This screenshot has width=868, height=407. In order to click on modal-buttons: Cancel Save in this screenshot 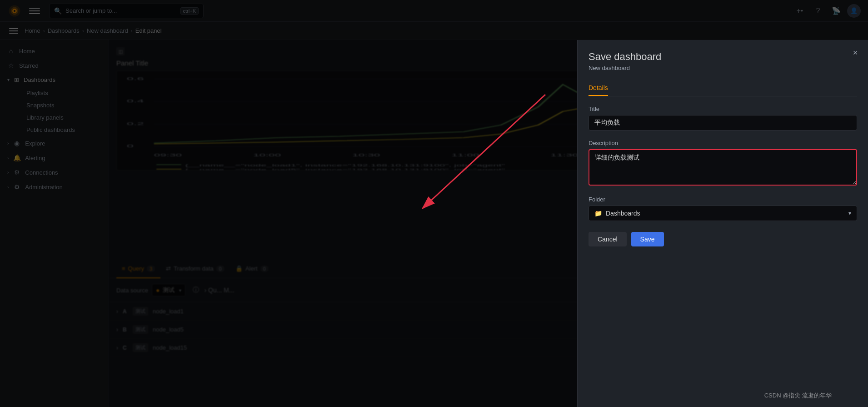, I will do `click(723, 239)`.